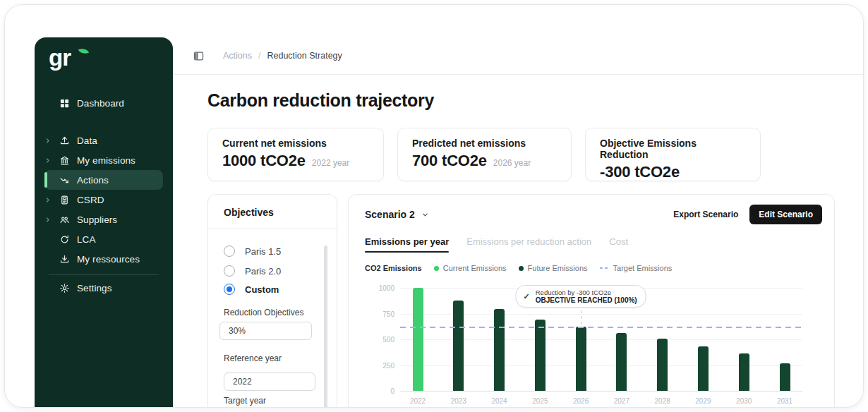 The height and width of the screenshot is (412, 868). I want to click on card-objective-emissions-reduction: Objective Emissions Reduction -300 tCO2e, so click(673, 154).